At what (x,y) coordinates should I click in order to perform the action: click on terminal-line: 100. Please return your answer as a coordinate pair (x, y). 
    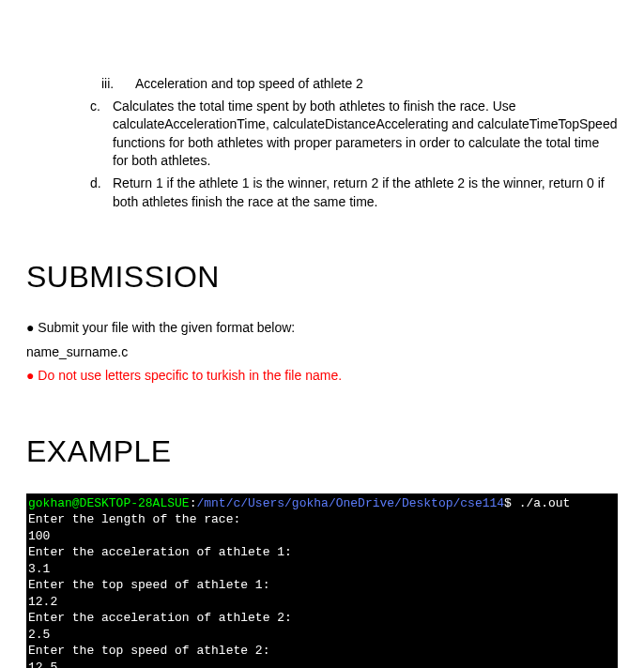
    Looking at the image, I should click on (322, 537).